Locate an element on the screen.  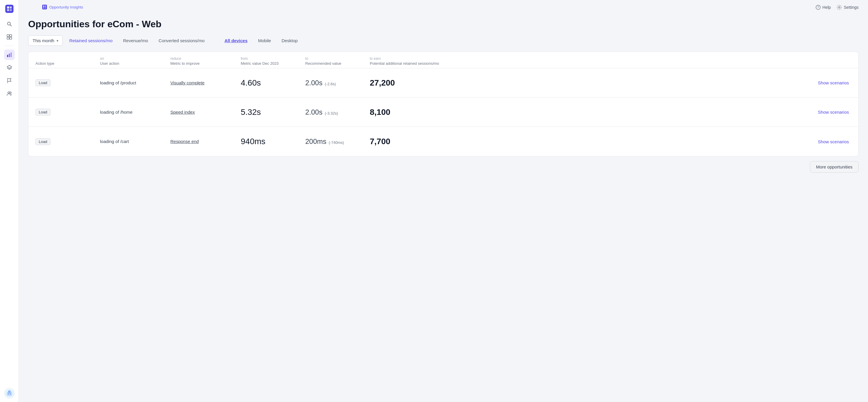
sidebar-grid-icon is located at coordinates (9, 37).